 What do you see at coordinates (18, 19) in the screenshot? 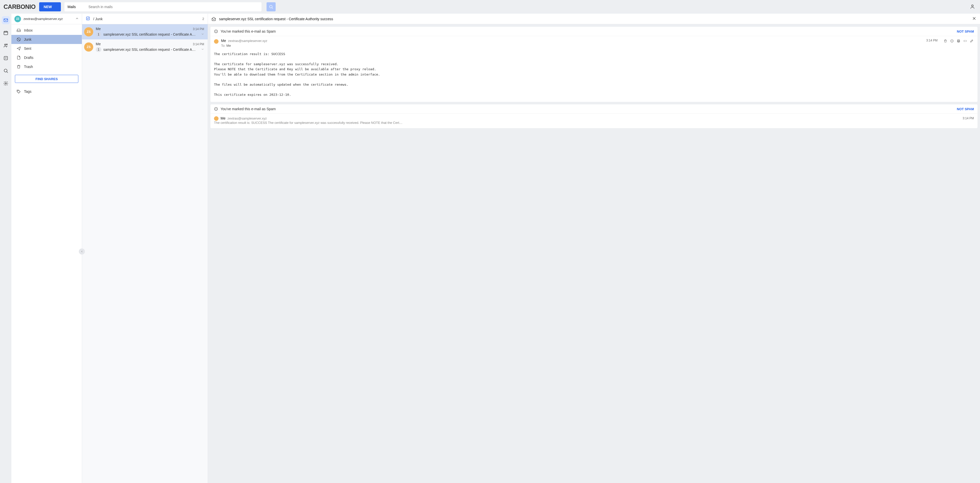
I see `account-avatar: ZZ` at bounding box center [18, 19].